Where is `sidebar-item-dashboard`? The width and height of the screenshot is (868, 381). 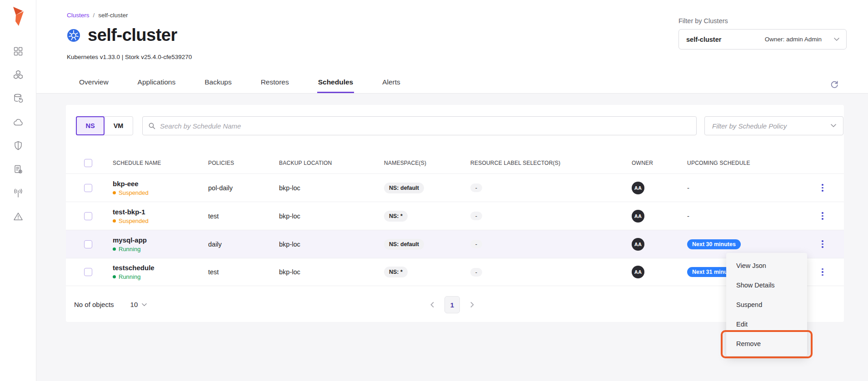 sidebar-item-dashboard is located at coordinates (18, 51).